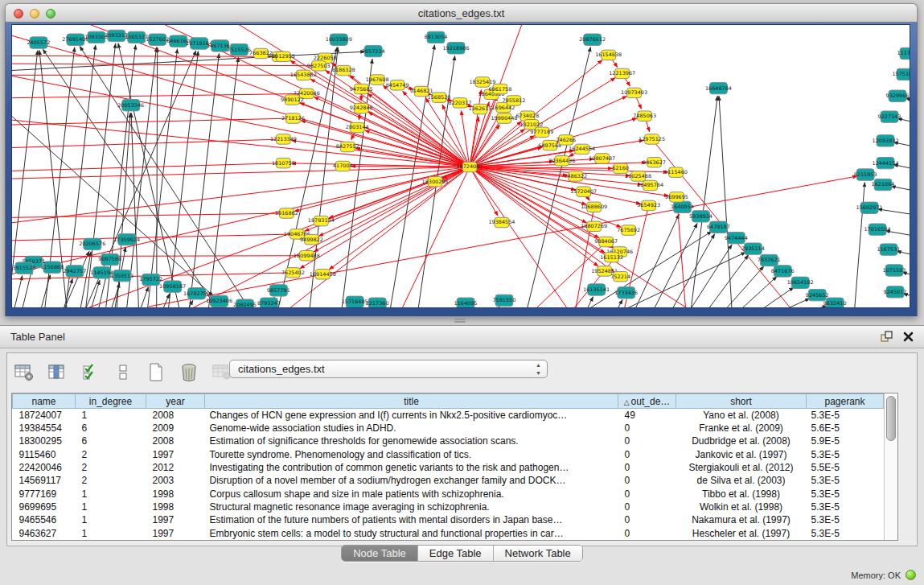 The image size is (924, 585). I want to click on minimize-window-icon, so click(35, 14).